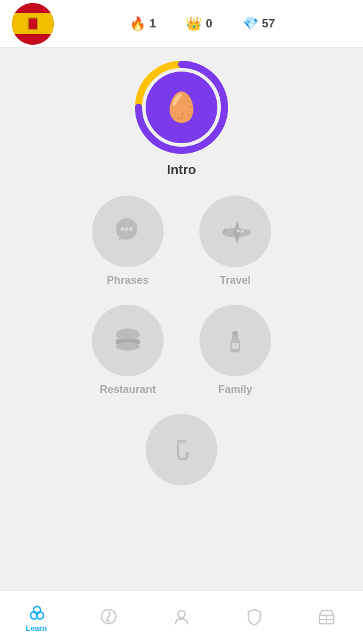  I want to click on family-label: Family, so click(235, 390).